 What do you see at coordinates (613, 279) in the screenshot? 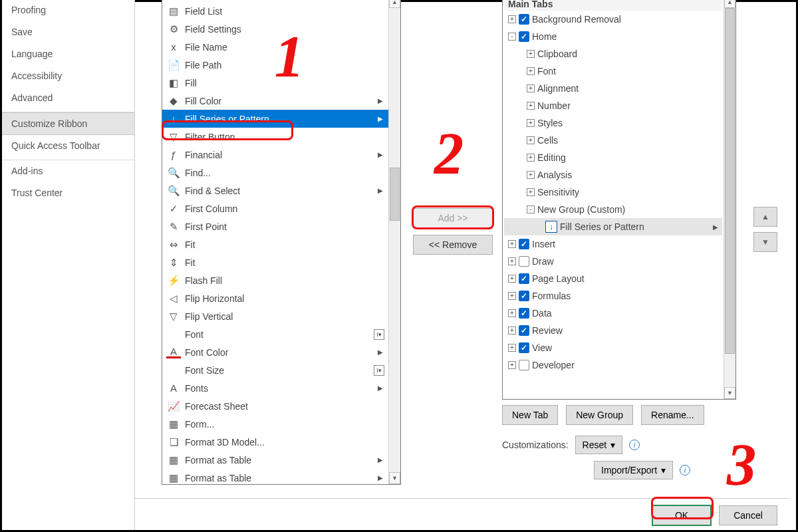
I see `tree-node: +Page Layout` at bounding box center [613, 279].